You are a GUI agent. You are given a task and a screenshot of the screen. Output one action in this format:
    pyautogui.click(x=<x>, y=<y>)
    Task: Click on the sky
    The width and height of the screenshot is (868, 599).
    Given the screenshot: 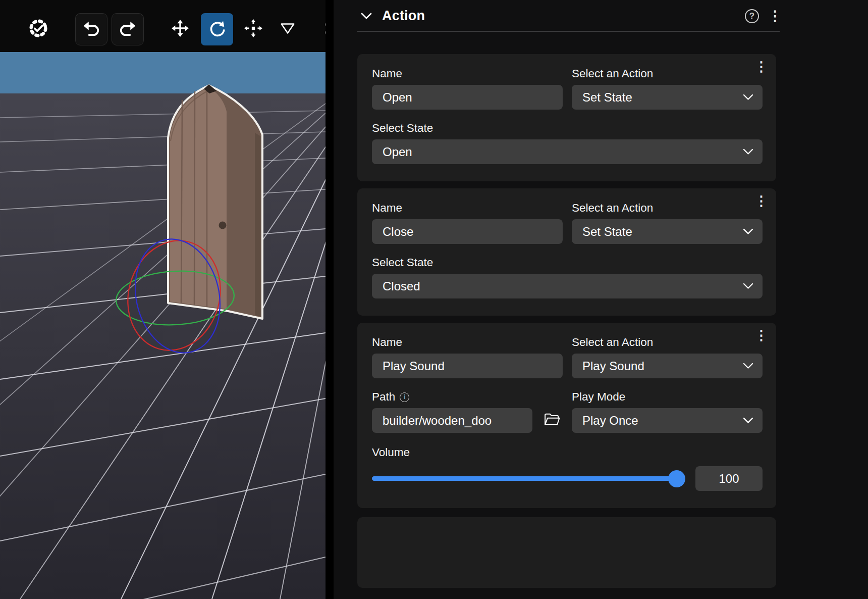 What is the action you would take?
    pyautogui.click(x=162, y=73)
    